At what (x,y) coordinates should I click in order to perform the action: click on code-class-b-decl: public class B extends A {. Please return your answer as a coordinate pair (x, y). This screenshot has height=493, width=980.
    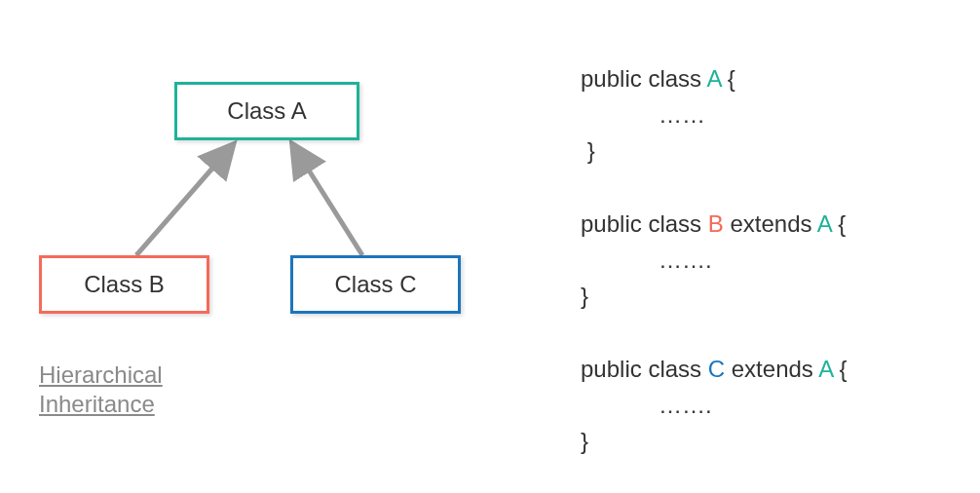
    Looking at the image, I should click on (714, 224).